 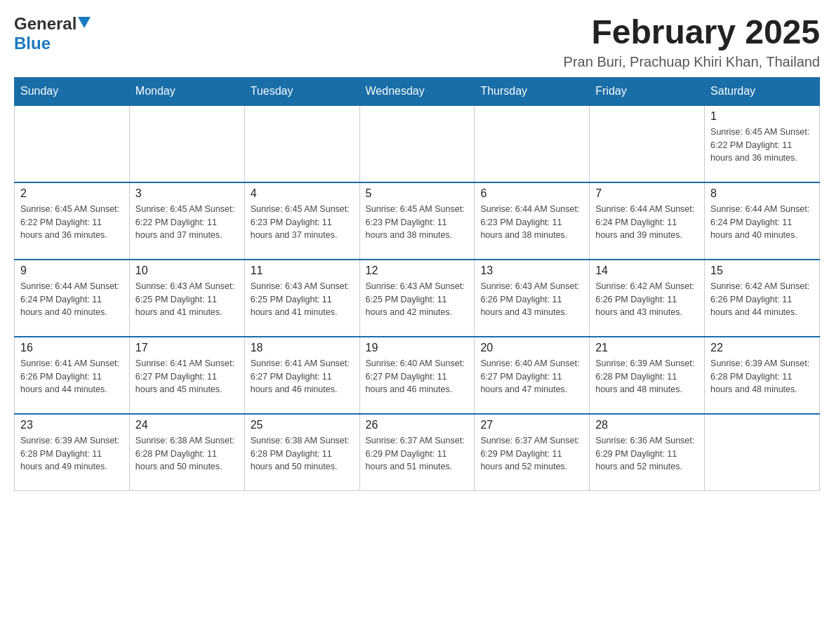 I want to click on day-number: 18, so click(x=302, y=348).